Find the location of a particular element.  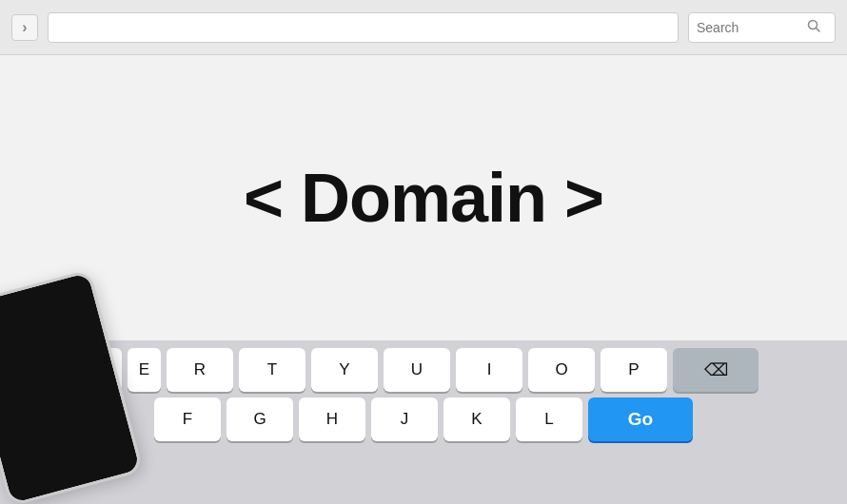

key-L: L is located at coordinates (549, 419).